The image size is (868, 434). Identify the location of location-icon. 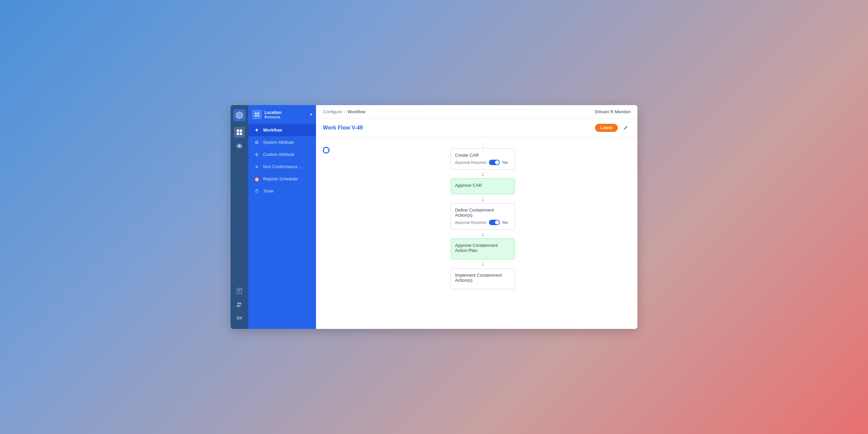
(257, 115).